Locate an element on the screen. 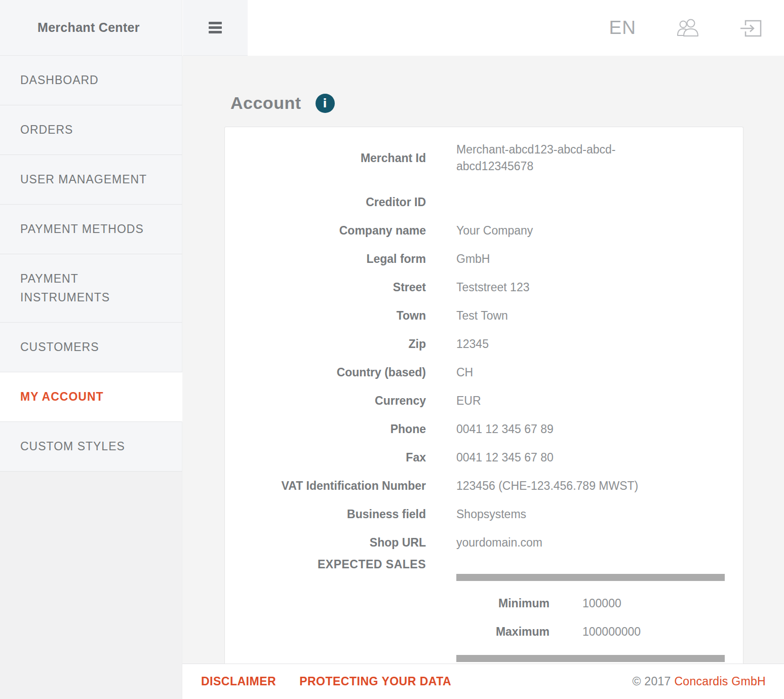 The width and height of the screenshot is (784, 699). field-label: Merchant Id is located at coordinates (325, 158).